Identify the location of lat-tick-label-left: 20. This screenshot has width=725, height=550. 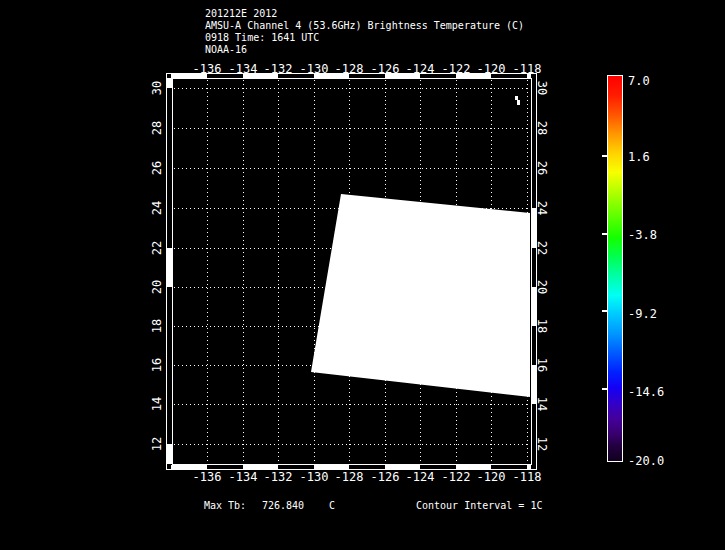
(157, 287).